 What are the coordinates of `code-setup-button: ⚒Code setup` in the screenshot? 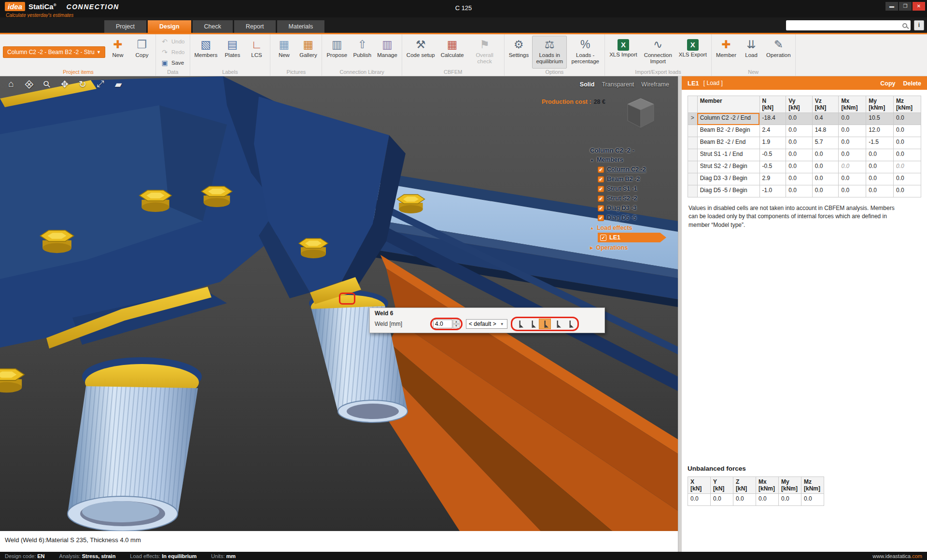 It's located at (421, 52).